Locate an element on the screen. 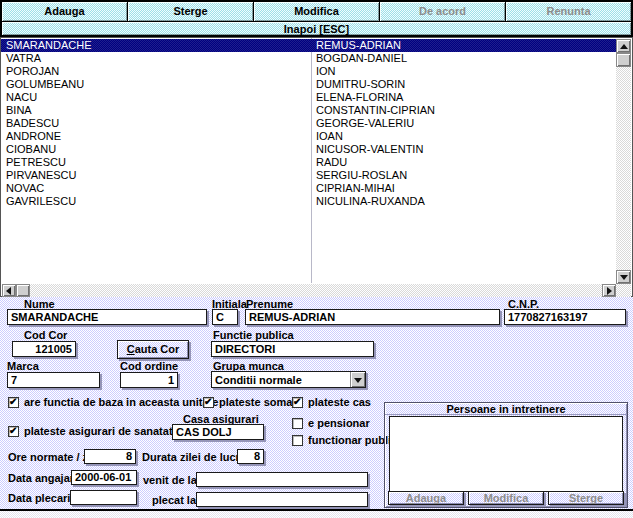 This screenshot has height=518, width=633. chevron-down-icon is located at coordinates (358, 380).